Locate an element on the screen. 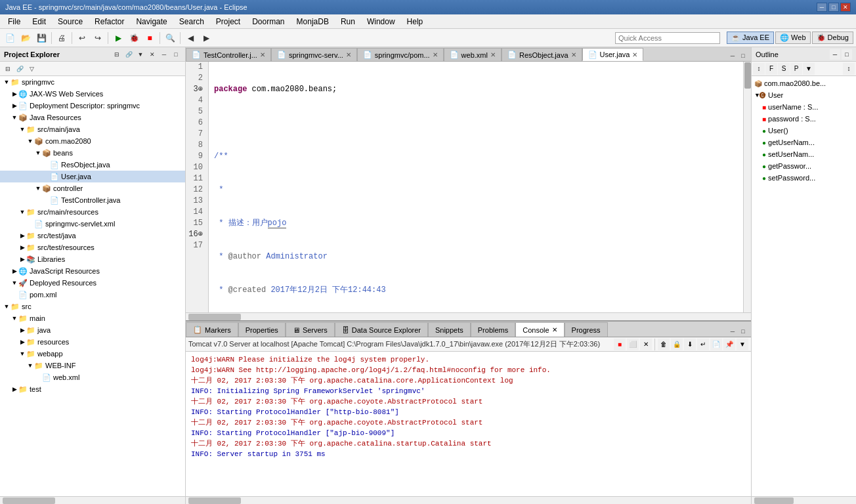 The height and width of the screenshot is (504, 856). tree-item: 📄User.java is located at coordinates (93, 177).